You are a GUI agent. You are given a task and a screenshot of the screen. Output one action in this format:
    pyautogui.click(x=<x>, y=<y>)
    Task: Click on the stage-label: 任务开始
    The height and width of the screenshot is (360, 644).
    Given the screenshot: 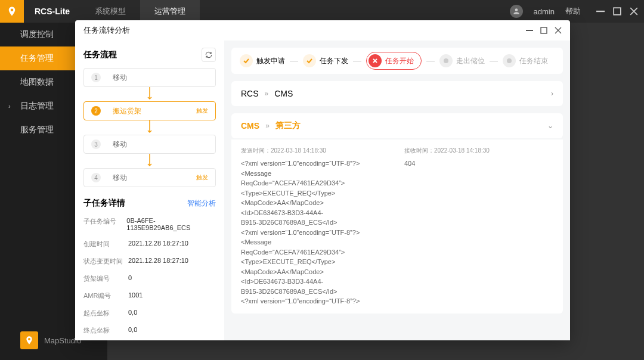 What is the action you would take?
    pyautogui.click(x=400, y=61)
    